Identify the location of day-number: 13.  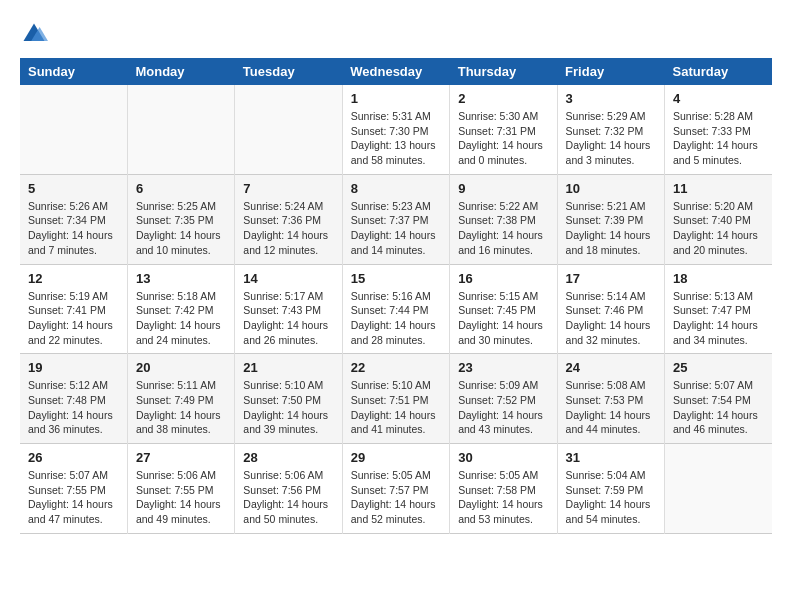
(181, 278).